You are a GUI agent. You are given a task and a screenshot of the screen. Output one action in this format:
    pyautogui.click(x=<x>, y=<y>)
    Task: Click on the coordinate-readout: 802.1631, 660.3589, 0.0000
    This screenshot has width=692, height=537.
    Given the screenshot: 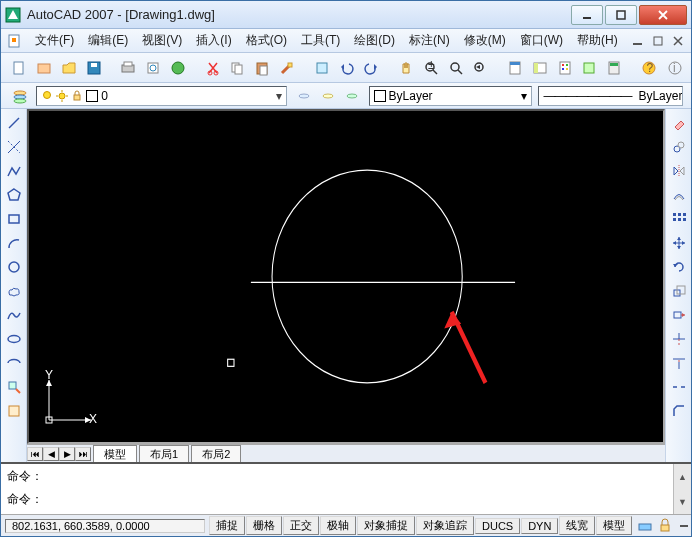 What is the action you would take?
    pyautogui.click(x=105, y=526)
    